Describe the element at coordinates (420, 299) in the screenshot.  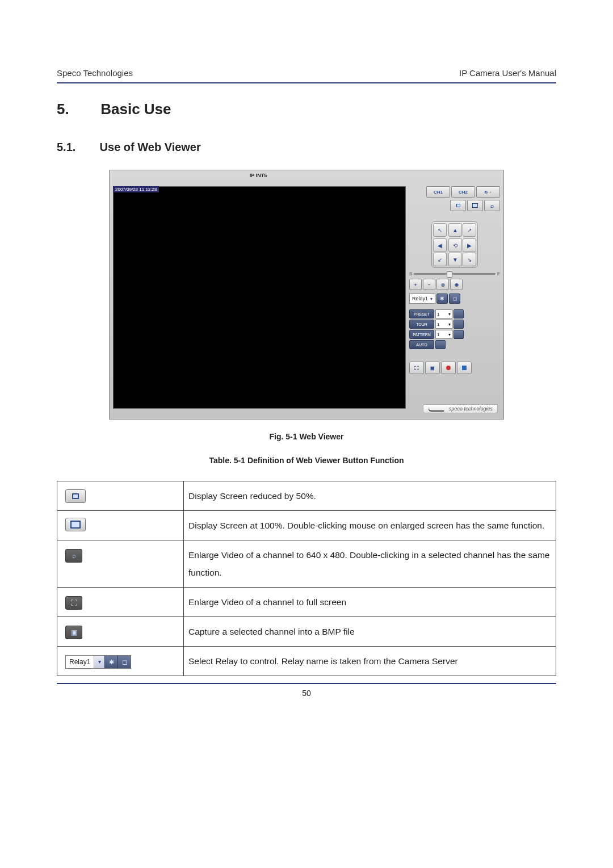
I see `relay-selected-label: Relay1` at that location.